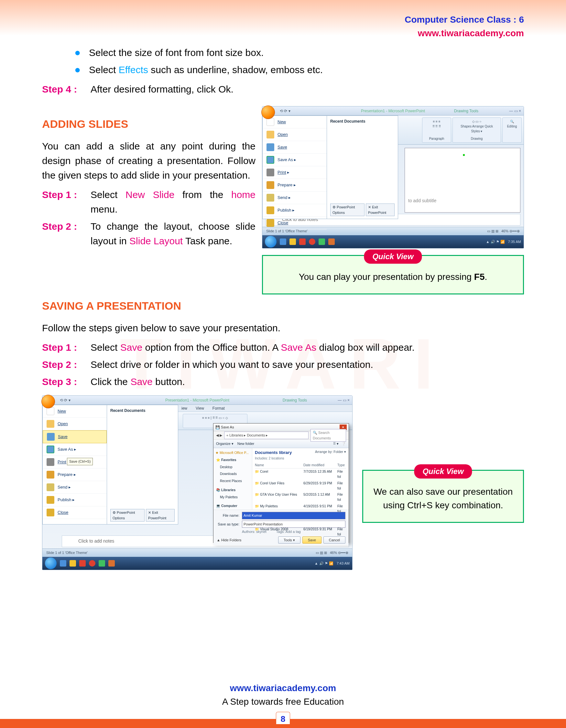  What do you see at coordinates (283, 382) in the screenshot?
I see `saving-step3: Step 3 : Click the Save button.` at bounding box center [283, 382].